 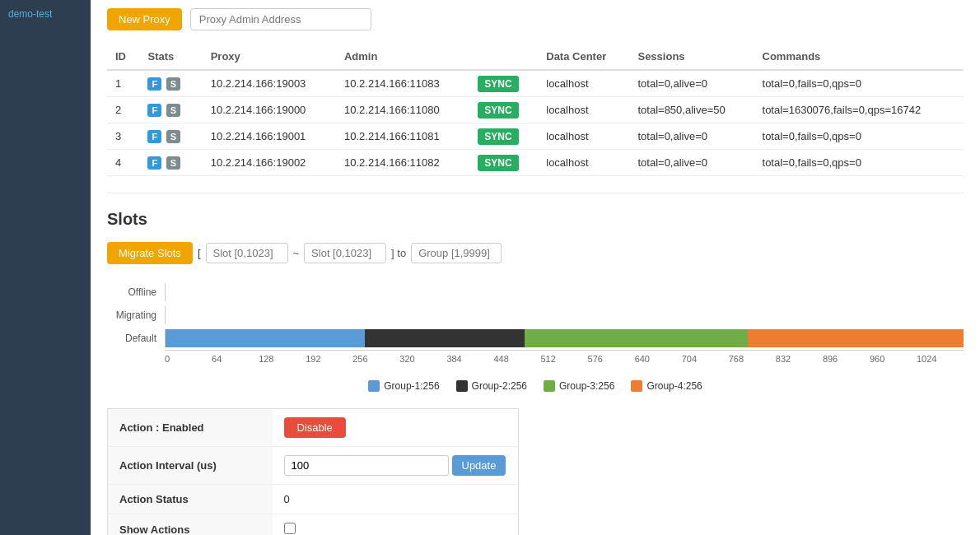 I want to click on group-input, so click(x=456, y=254).